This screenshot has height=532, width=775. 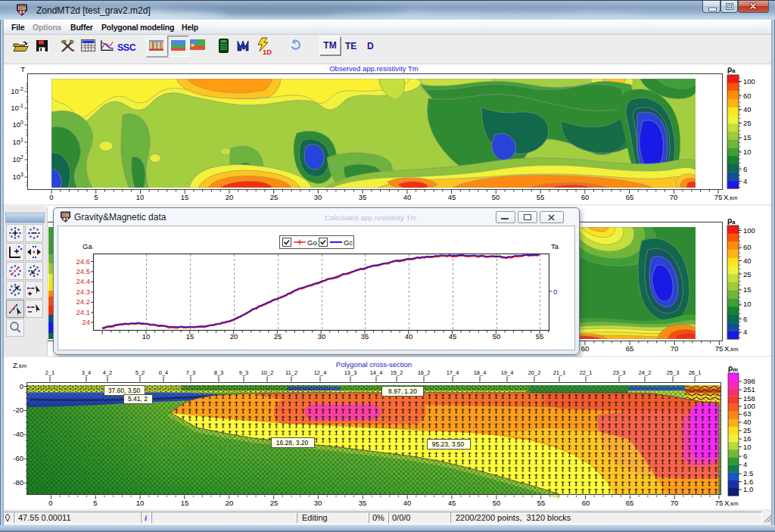 I want to click on svg-text: 18_4, so click(x=480, y=372).